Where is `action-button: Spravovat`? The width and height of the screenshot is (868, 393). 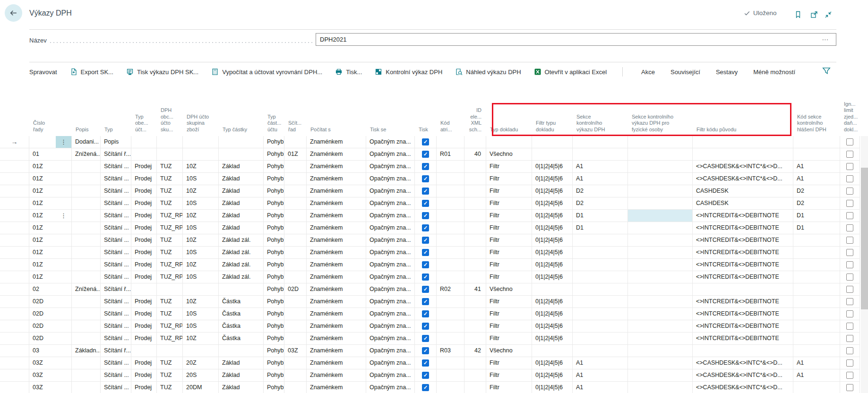 action-button: Spravovat is located at coordinates (43, 72).